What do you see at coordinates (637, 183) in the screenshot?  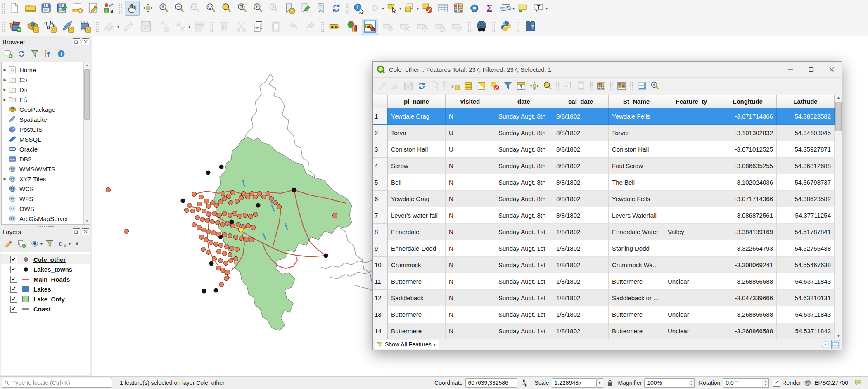 I see `cell-st_name: The Bell` at bounding box center [637, 183].